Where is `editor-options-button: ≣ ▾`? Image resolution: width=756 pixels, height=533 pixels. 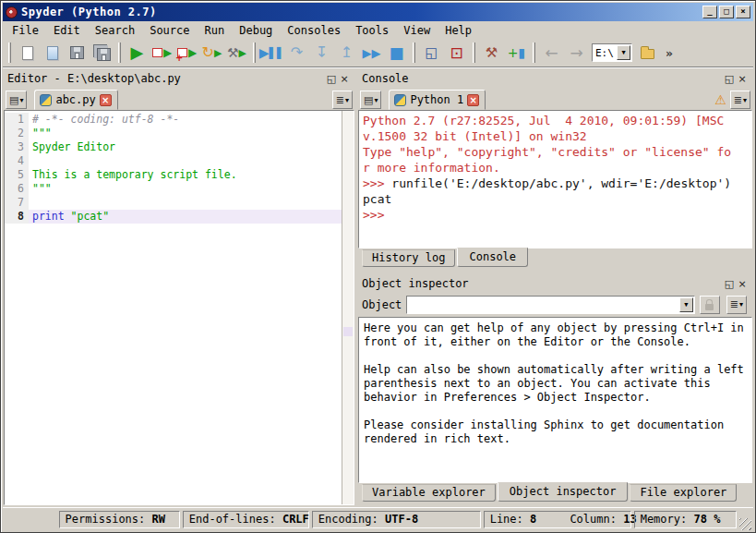
editor-options-button: ≣ ▾ is located at coordinates (342, 100).